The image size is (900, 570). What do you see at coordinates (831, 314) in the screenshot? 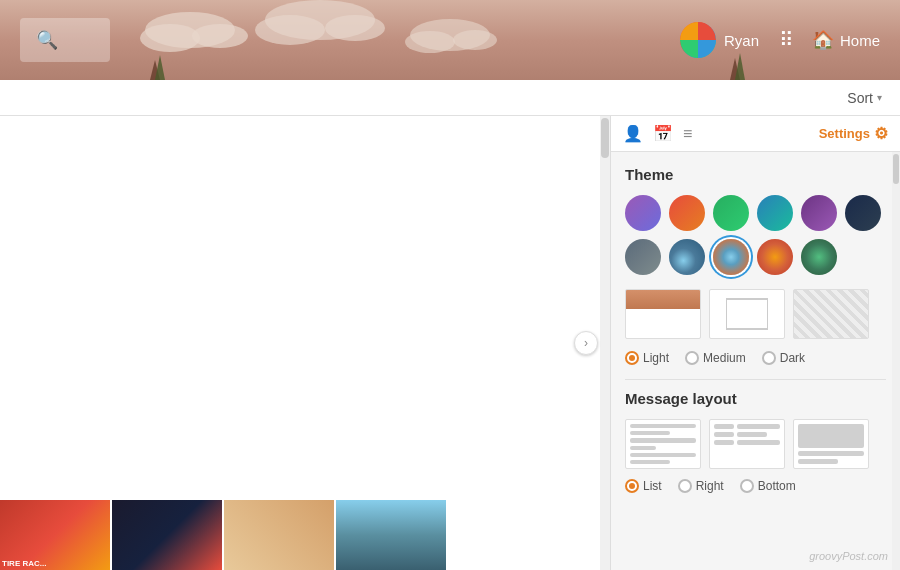
I see `theme-preview-dark` at bounding box center [831, 314].